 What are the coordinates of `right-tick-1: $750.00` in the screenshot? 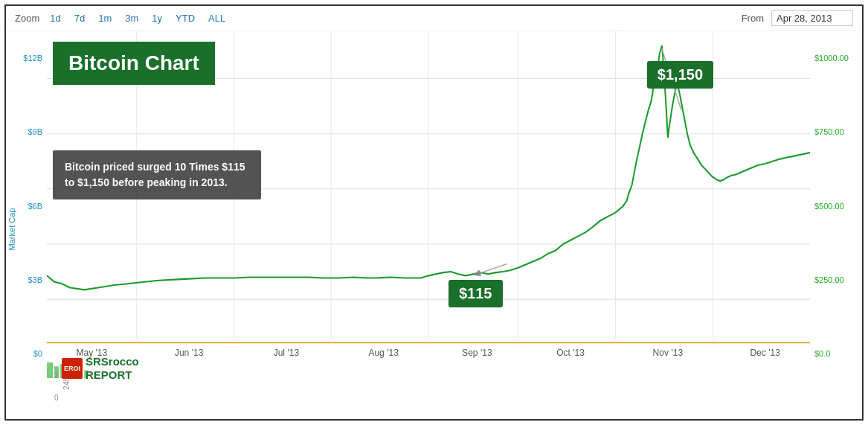 It's located at (829, 132).